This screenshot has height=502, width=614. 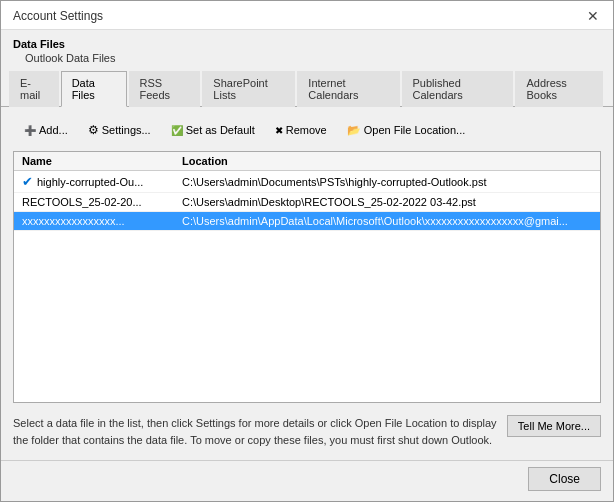 I want to click on table-row: ✔ highly-corrupted-Ou... C:\Users\admin\…, so click(x=307, y=182).